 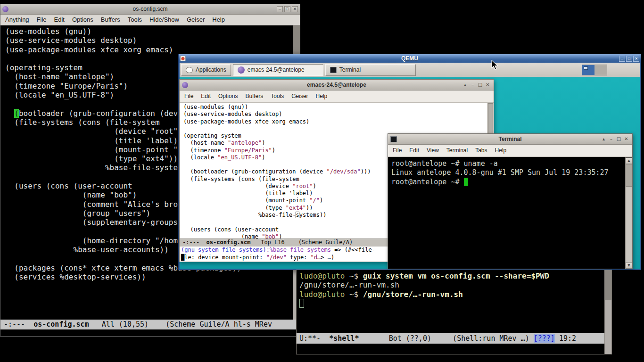 What do you see at coordinates (629, 213) in the screenshot?
I see `scrollbar: ▲ ▼` at bounding box center [629, 213].